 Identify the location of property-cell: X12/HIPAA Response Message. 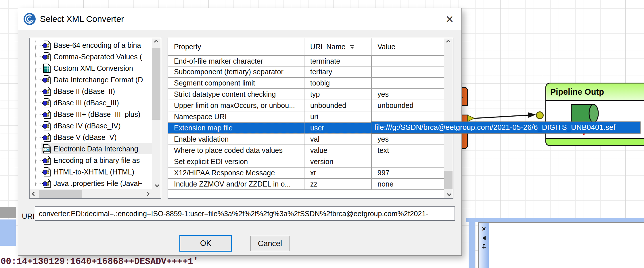
(236, 173).